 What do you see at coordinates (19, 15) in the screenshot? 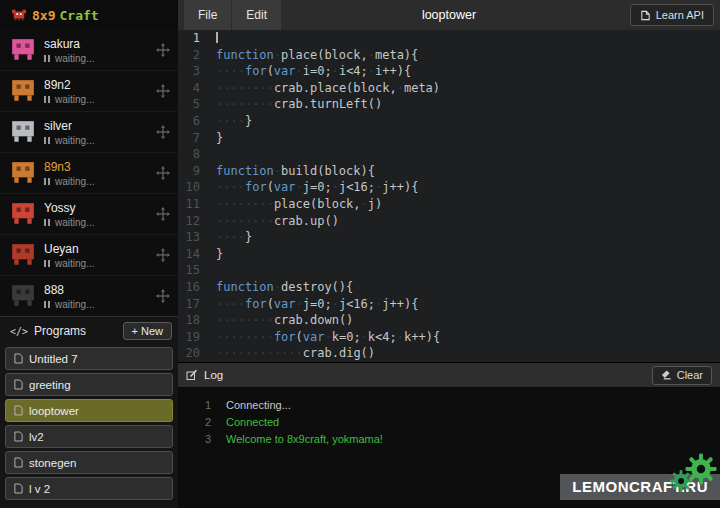
I see `crab-logo-icon` at bounding box center [19, 15].